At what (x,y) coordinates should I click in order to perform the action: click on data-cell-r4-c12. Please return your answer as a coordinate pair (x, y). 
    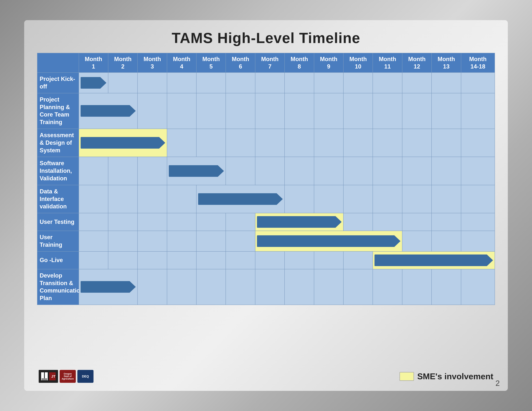
    Looking at the image, I should click on (417, 199).